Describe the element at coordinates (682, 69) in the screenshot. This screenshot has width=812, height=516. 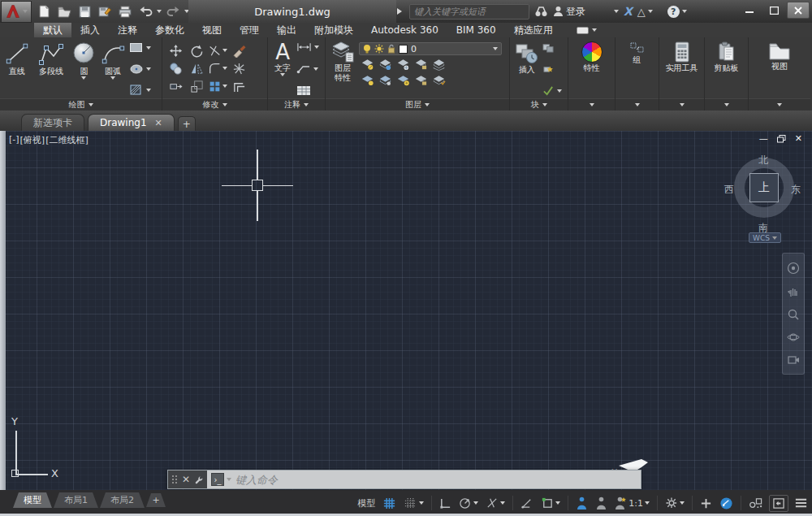
I see `utilities-button: 实用工具` at that location.